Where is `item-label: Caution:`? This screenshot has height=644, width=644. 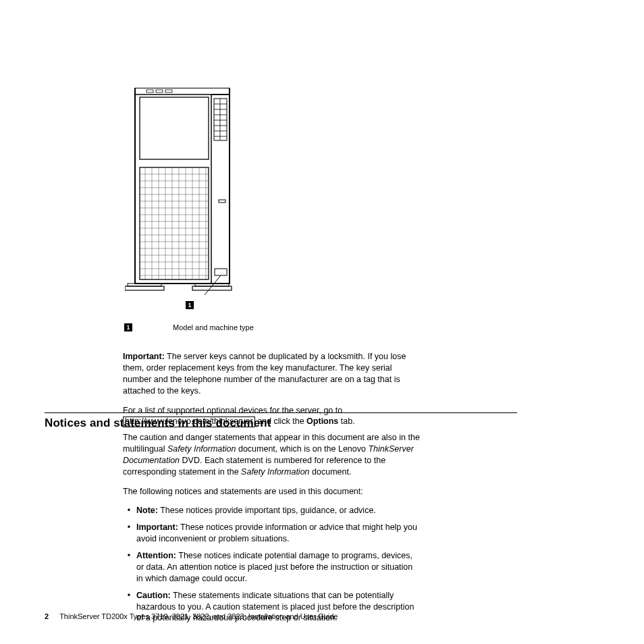
item-label: Caution: is located at coordinates (154, 595).